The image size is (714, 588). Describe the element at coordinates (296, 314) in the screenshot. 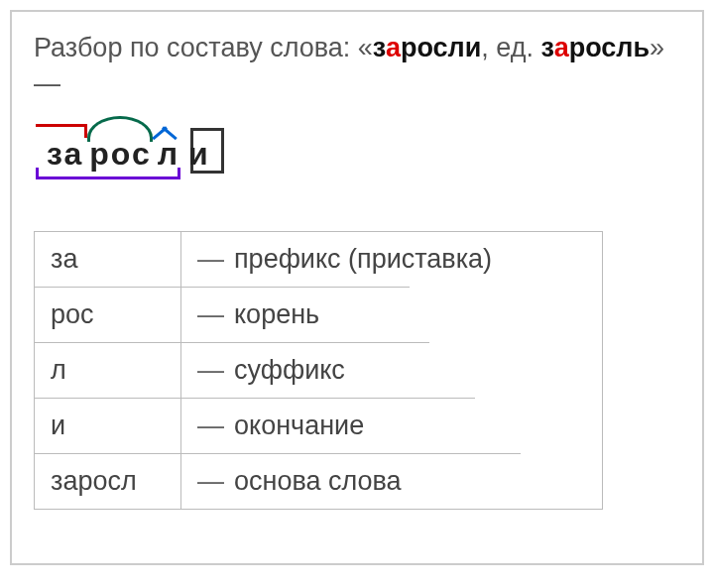

I see `desc-cell: — корень` at that location.